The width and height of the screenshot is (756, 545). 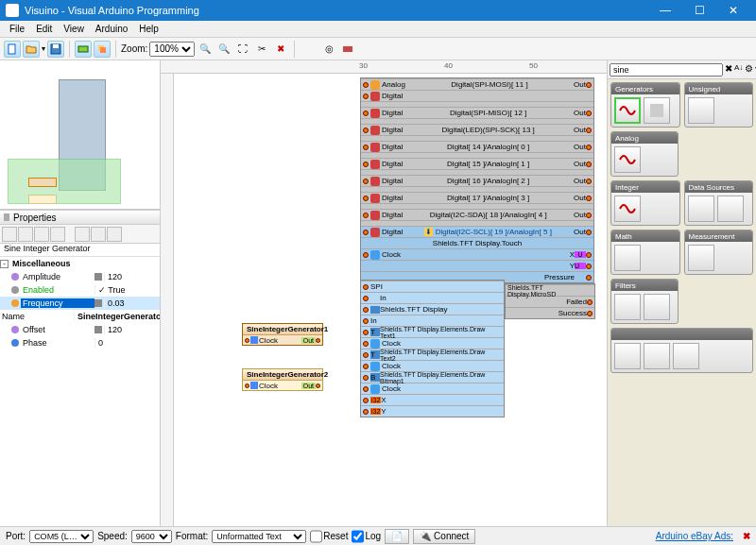 I want to click on node-arduino-board: AnalogDigital(SPI-MOSI)[ 11 ]Out Digital…, so click(x=477, y=180).